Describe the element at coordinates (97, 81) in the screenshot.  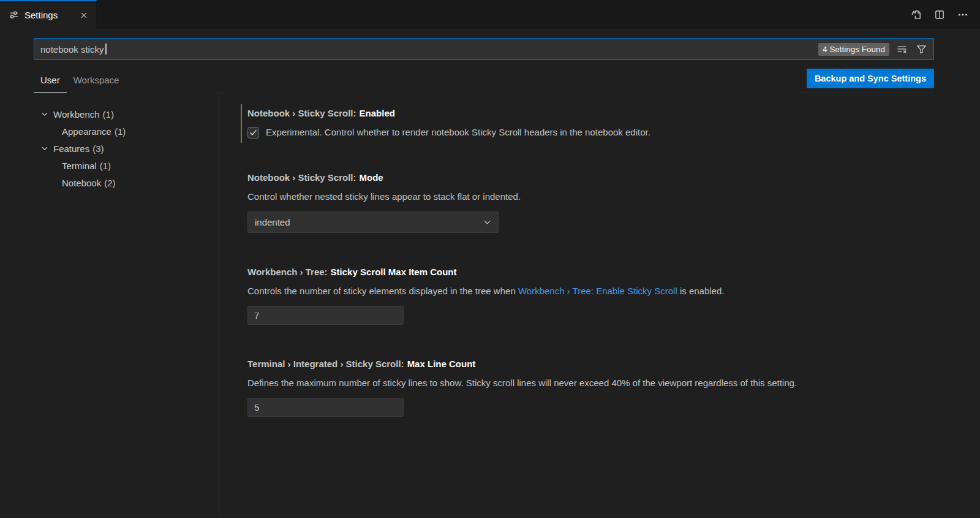
I see `scope-tab-workspace: Workspace` at that location.